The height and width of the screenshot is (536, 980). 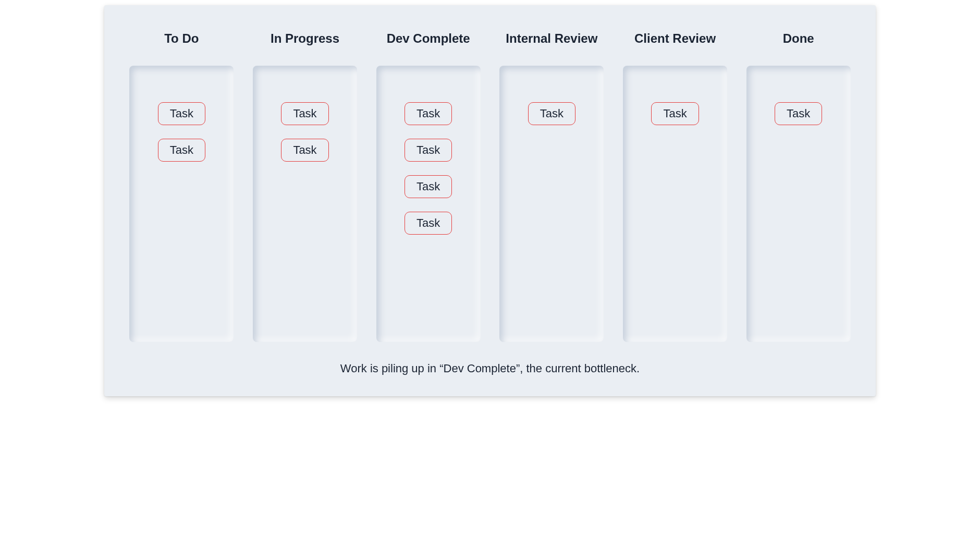 I want to click on column-header: Dev Complete, so click(x=428, y=39).